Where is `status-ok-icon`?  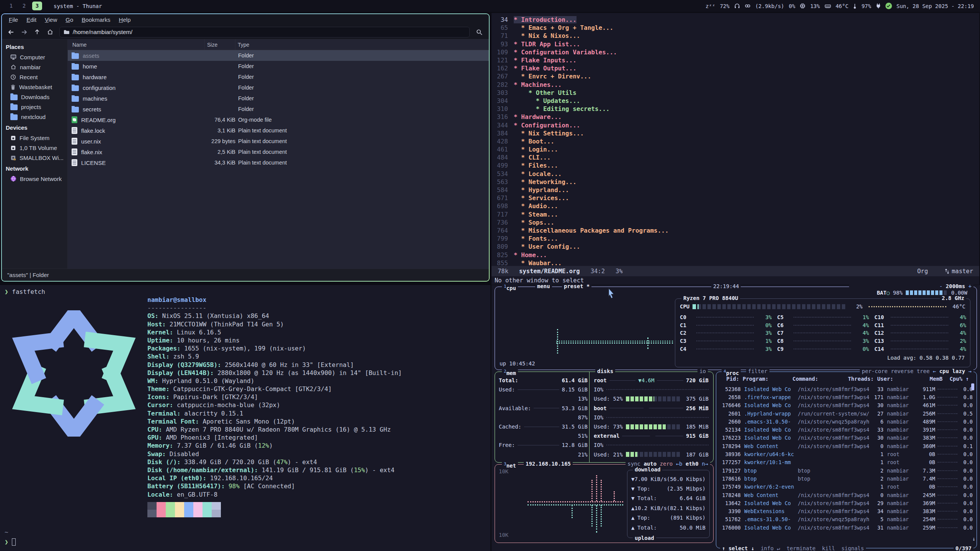 status-ok-icon is located at coordinates (889, 6).